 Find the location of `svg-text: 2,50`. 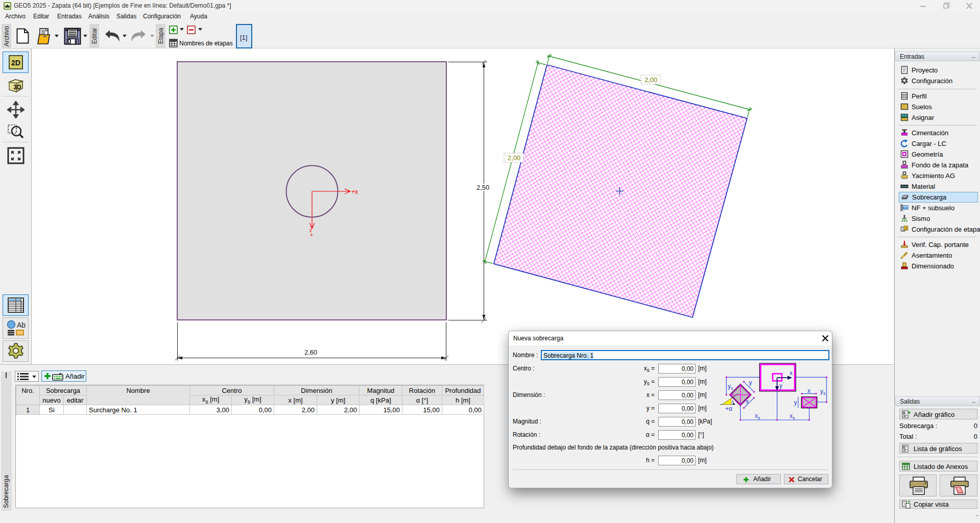

svg-text: 2,50 is located at coordinates (483, 188).